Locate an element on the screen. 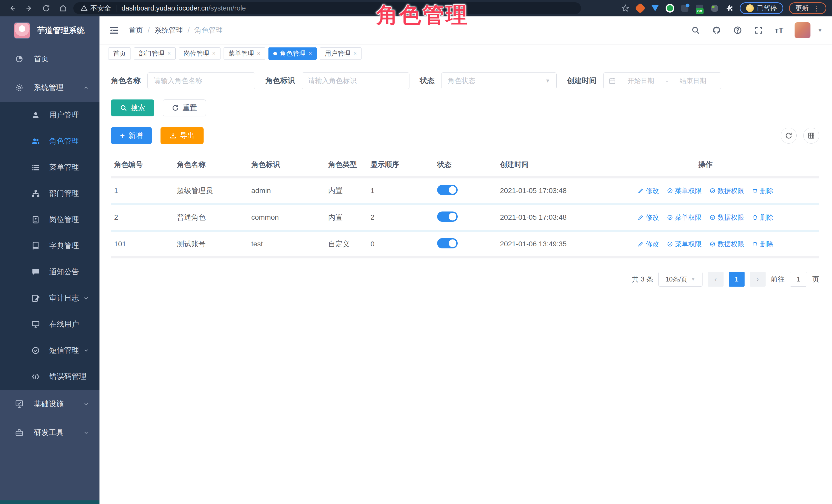  security-warning: 不安全 is located at coordinates (96, 8).